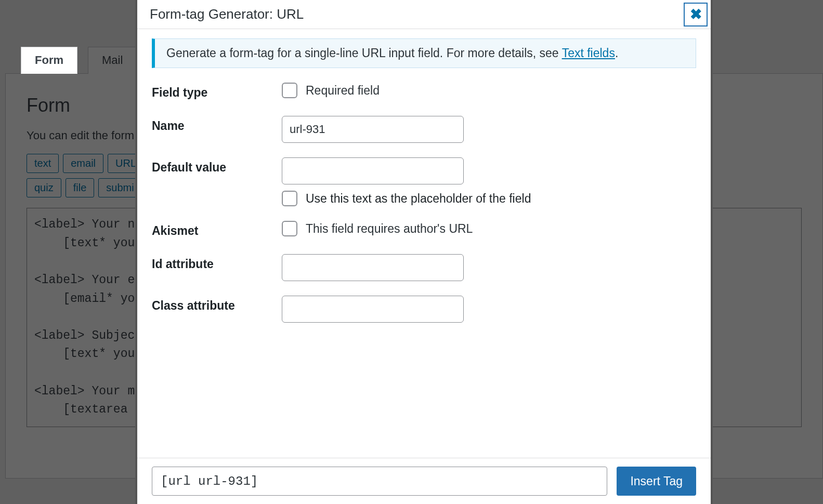  Describe the element at coordinates (418, 198) in the screenshot. I see `placeholder-label: Use this text as the placeholder of the …` at that location.